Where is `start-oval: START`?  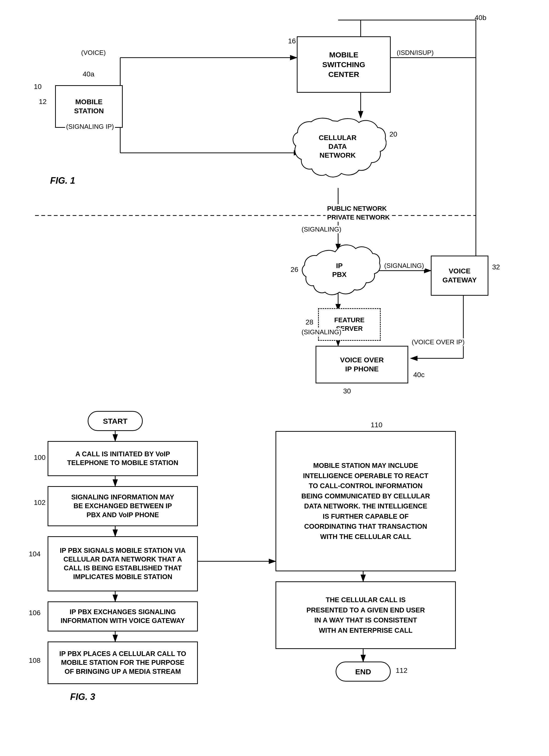
start-oval: START is located at coordinates (115, 421).